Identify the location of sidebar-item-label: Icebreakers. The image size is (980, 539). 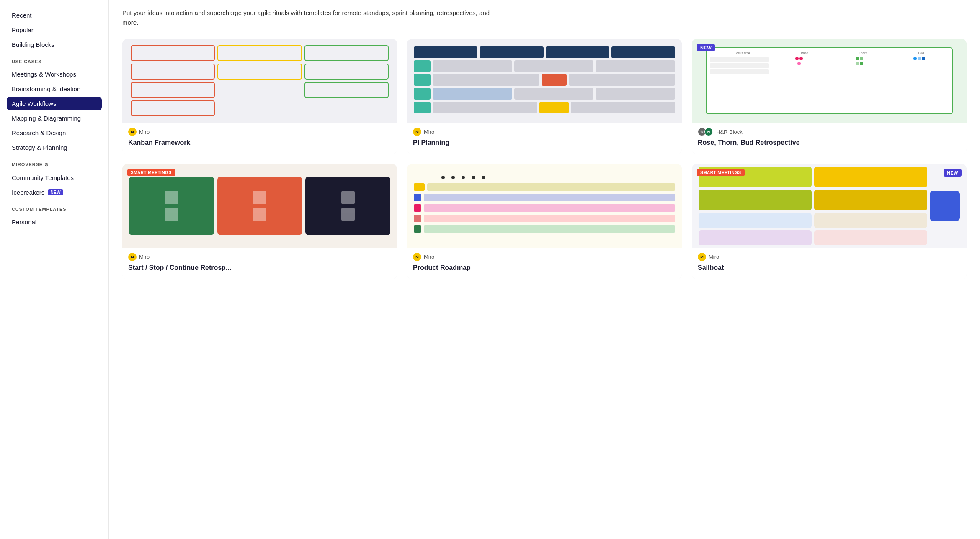
(28, 192).